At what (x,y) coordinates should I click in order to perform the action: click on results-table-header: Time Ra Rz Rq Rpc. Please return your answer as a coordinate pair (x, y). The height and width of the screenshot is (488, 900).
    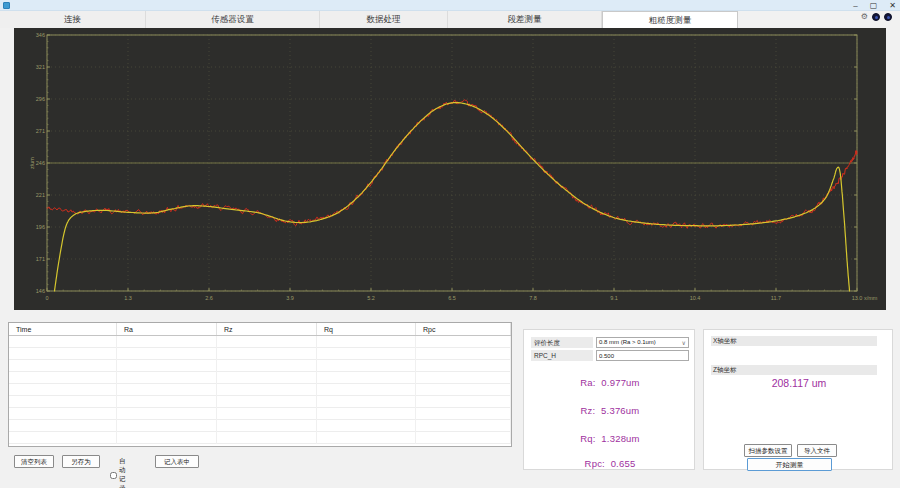
    Looking at the image, I should click on (260, 330).